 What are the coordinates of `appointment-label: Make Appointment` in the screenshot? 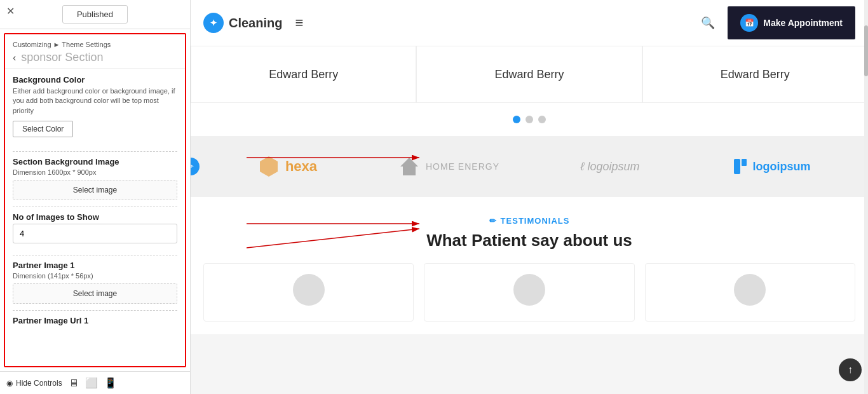 It's located at (803, 23).